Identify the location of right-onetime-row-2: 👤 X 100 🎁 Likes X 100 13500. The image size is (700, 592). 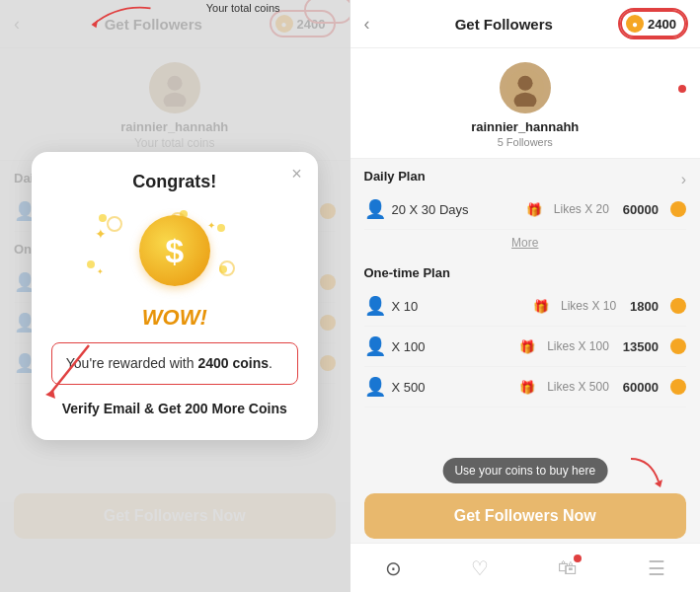
(525, 347).